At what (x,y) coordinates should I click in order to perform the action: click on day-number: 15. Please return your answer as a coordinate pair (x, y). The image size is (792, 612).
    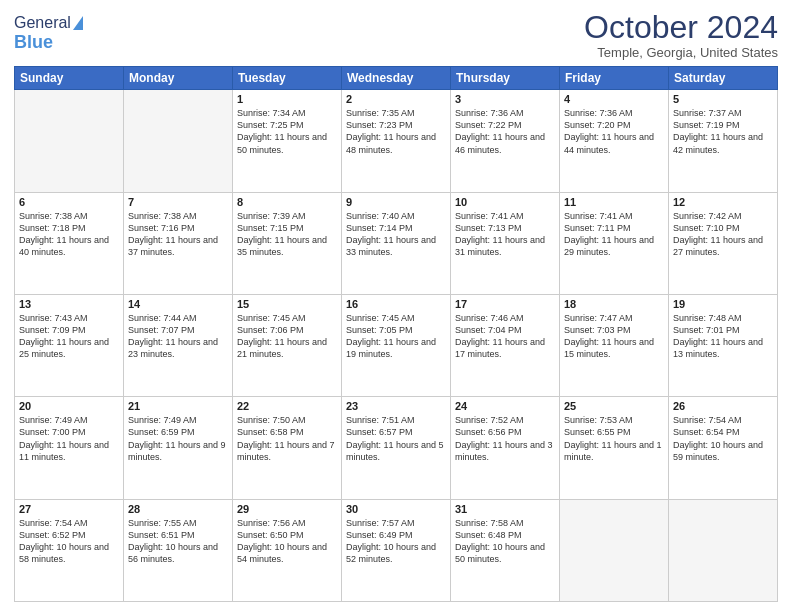
    Looking at the image, I should click on (287, 304).